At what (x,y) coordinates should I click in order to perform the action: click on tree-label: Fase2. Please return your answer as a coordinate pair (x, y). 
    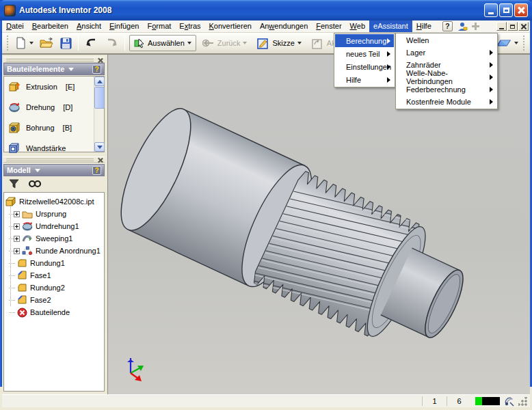
    Looking at the image, I should click on (40, 300).